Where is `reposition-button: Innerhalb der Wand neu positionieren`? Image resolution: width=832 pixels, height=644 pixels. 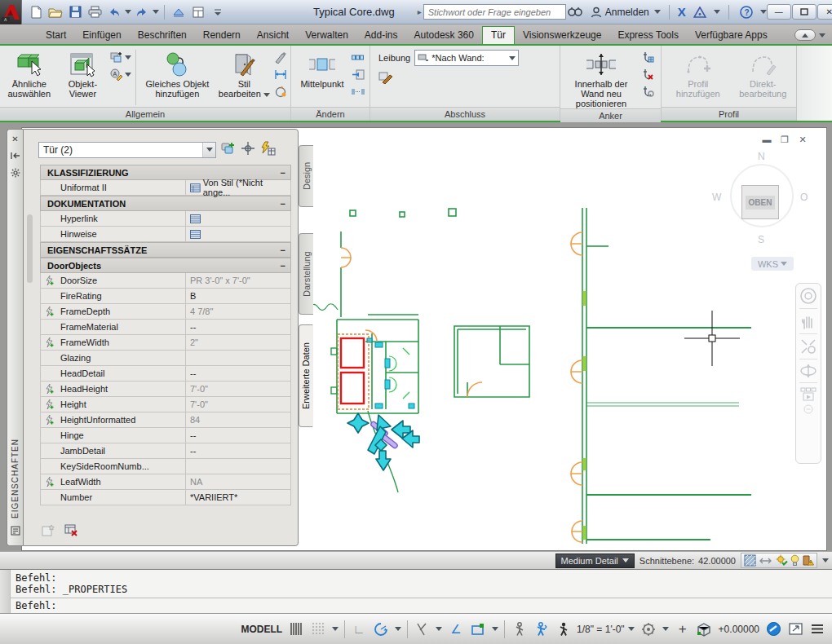
reposition-button: Innerhalb der Wand neu positionieren is located at coordinates (601, 78).